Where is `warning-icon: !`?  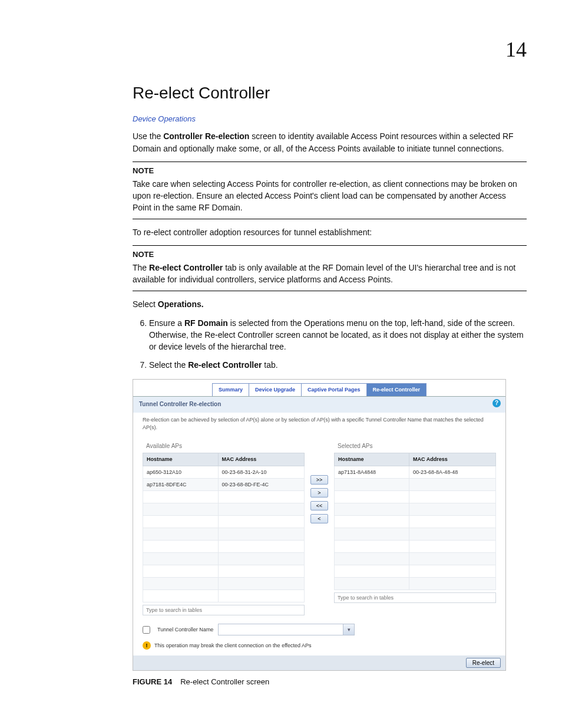 warning-icon: ! is located at coordinates (147, 645).